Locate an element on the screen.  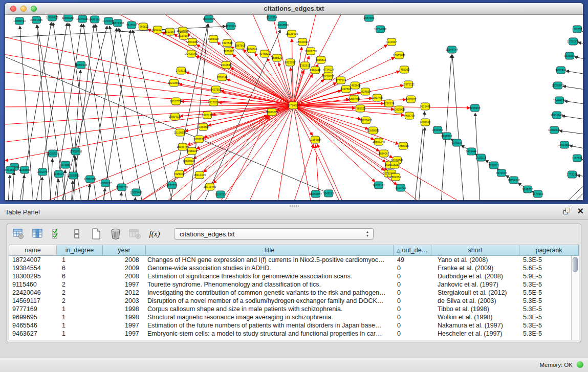
network-node: 18724007 is located at coordinates (293, 105).